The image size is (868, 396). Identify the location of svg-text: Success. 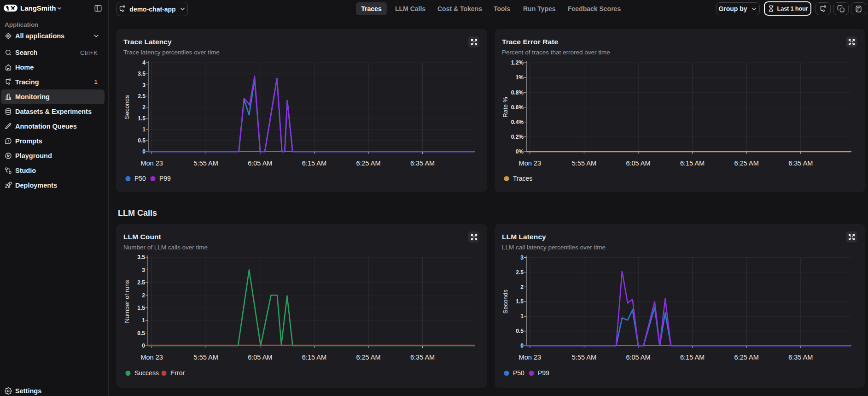
(146, 373).